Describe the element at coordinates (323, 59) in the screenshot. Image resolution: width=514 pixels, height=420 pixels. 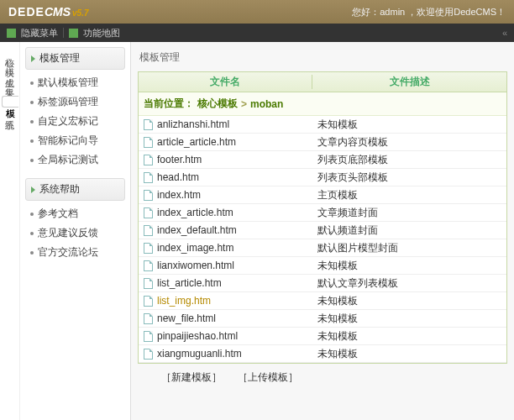
I see `page-title: 模板管理` at that location.